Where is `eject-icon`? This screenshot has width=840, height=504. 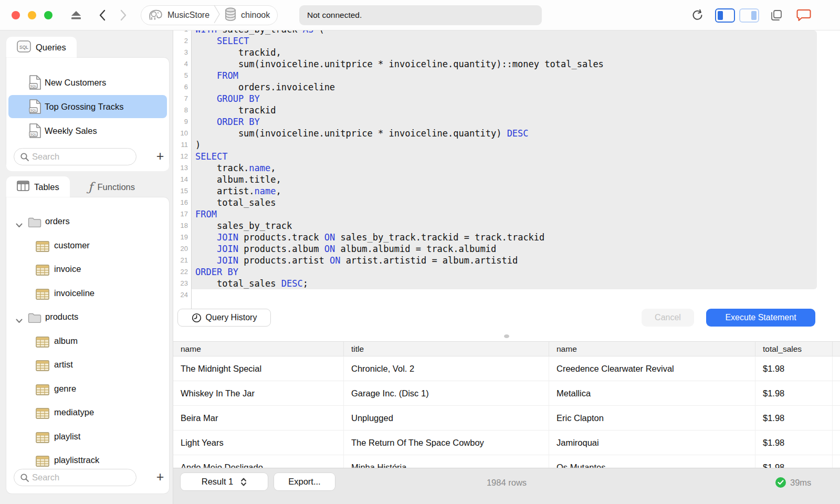
eject-icon is located at coordinates (76, 15).